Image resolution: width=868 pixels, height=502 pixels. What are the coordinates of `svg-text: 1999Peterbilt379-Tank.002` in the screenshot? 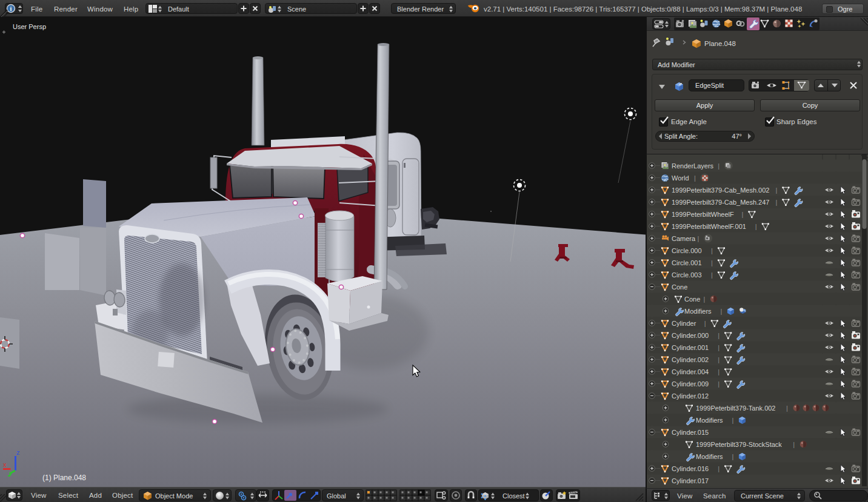 It's located at (736, 408).